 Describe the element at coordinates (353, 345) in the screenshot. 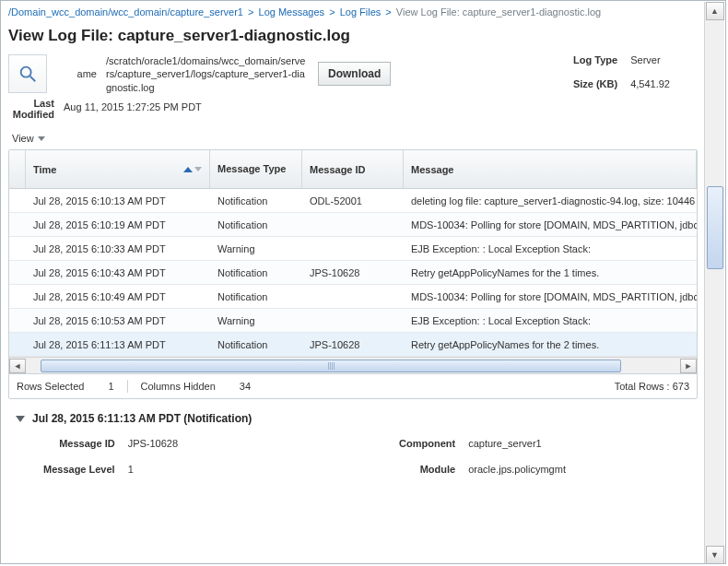

I see `table-row: Jul 28, 2015 6:11:13 AM PDTNotificationJ…` at that location.